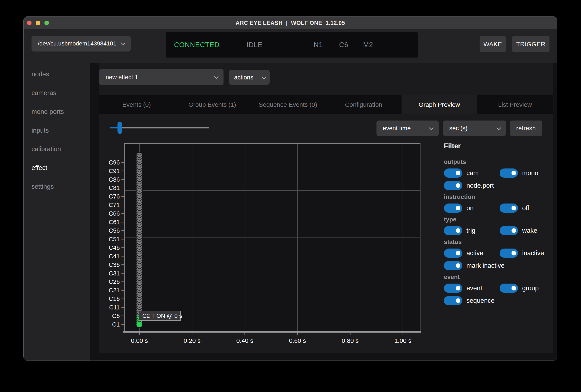  Describe the element at coordinates (453, 185) in the screenshot. I see `toggle-node-port` at that location.